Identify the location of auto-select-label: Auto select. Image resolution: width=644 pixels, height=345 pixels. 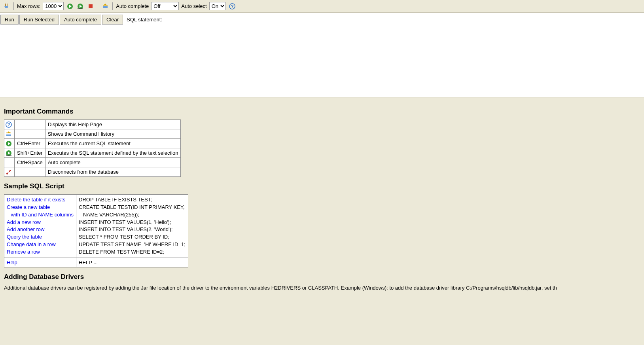
(194, 6).